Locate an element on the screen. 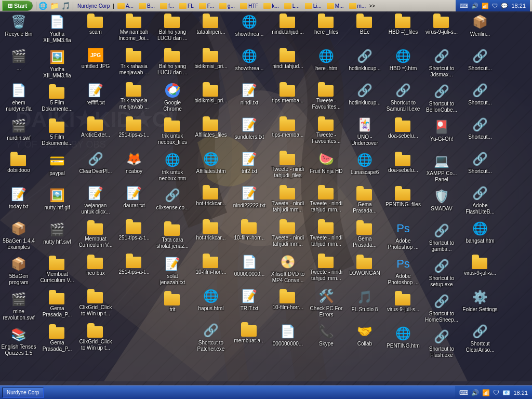  icon-nutty-gif: 🖼️ nutty-htf.gif is located at coordinates (57, 202).